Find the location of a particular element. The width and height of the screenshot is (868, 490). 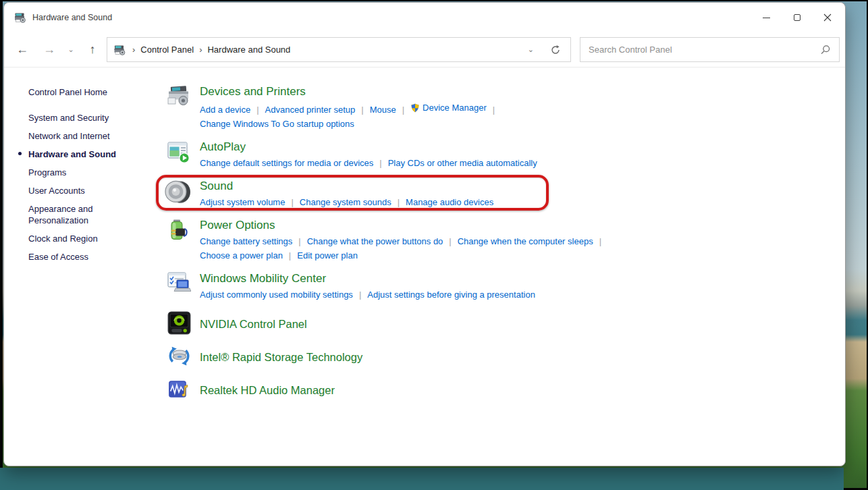

section-realtek-hd-audio-manager: Realtek HD Audio Manager is located at coordinates (506, 390).